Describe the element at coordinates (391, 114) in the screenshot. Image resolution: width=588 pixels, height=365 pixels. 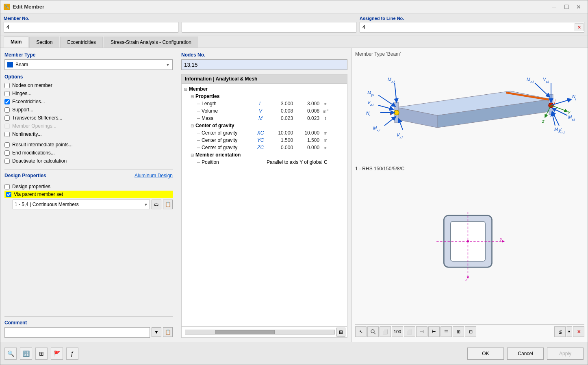
I see `svg-text: i` at that location.